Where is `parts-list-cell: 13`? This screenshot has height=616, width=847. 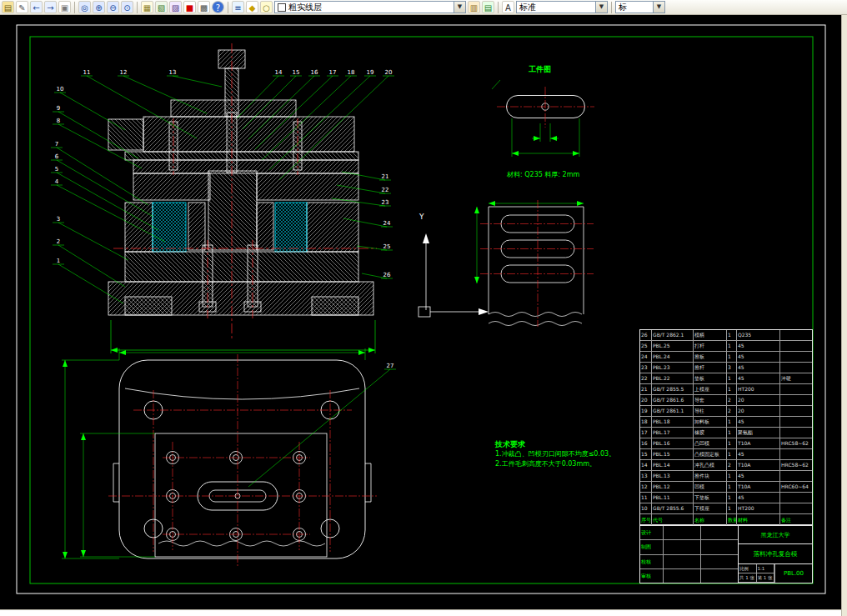 parts-list-cell: 13 is located at coordinates (646, 476).